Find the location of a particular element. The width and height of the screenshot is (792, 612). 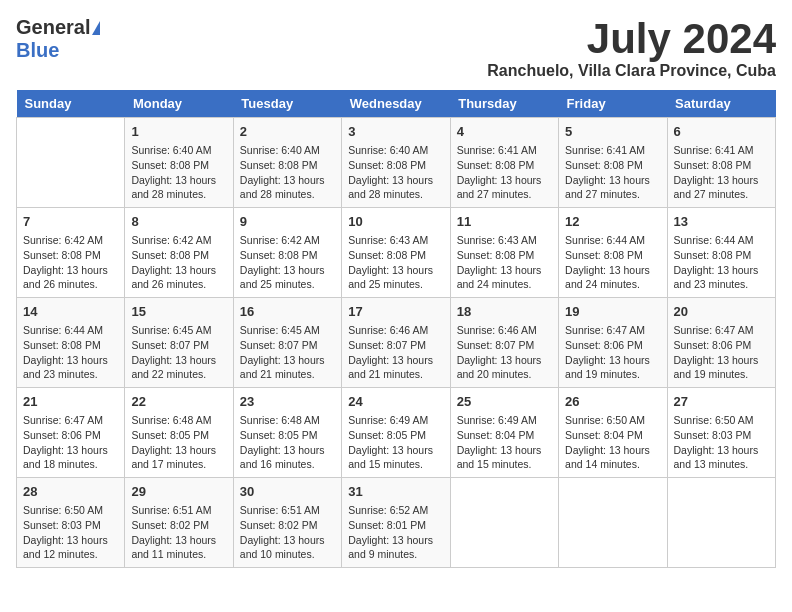

calendar-cell: 31Sunrise: 6:52 AM Sunset: 8:01 PM Dayli… is located at coordinates (396, 522).